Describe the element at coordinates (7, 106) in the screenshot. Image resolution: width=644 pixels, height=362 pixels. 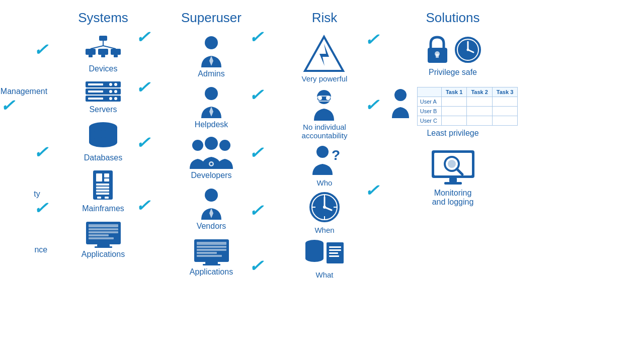
I see `check-left-2: ✓` at that location.